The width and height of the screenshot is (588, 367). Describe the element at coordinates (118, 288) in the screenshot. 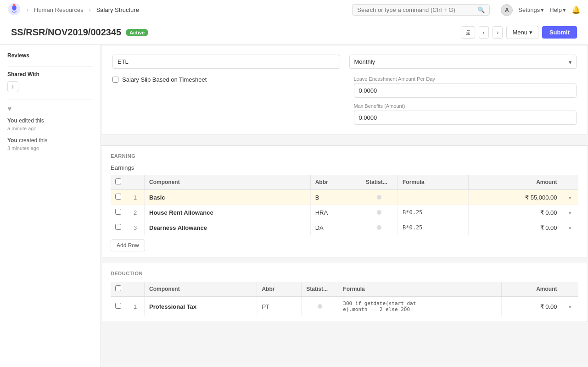

I see `select-all-deduction-checkbox` at that location.